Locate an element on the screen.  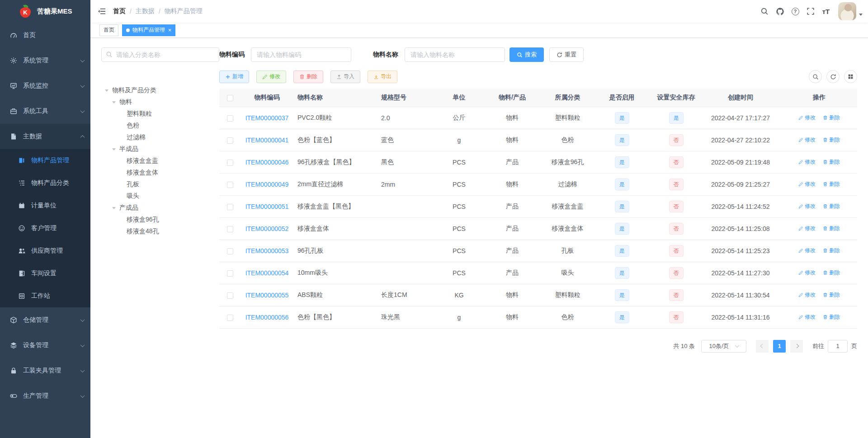
sidebar-item-supplier-mgmt: 供应商管理 is located at coordinates (45, 251).